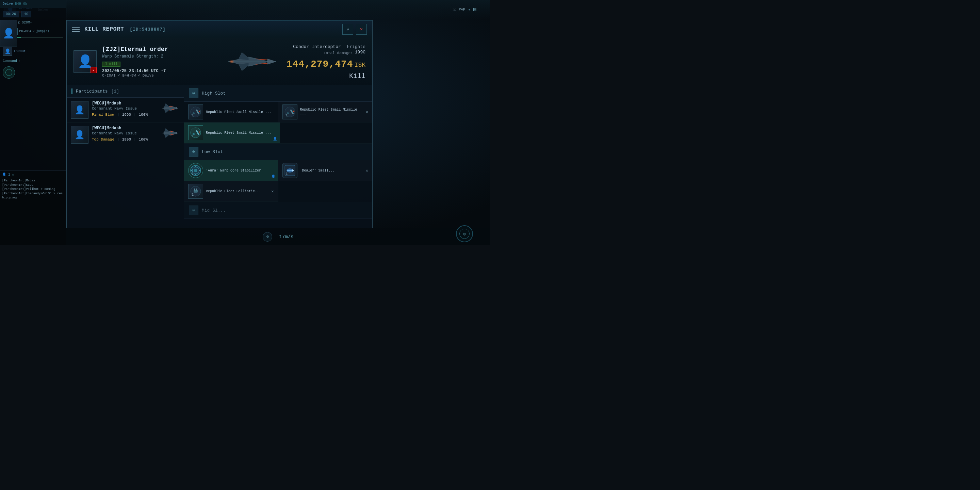  Describe the element at coordinates (193, 210) in the screenshot. I see `mid-slot-icon: ⊙` at that location.